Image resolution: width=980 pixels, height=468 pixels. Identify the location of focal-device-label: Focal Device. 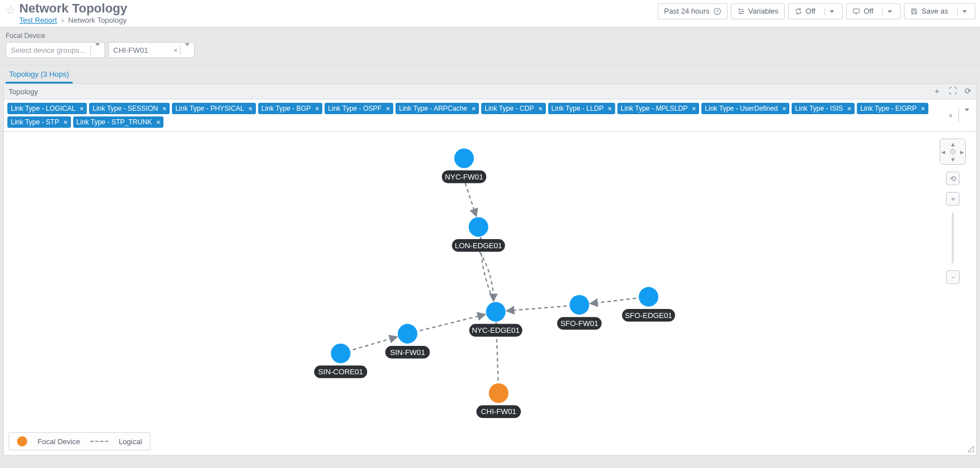
(490, 36).